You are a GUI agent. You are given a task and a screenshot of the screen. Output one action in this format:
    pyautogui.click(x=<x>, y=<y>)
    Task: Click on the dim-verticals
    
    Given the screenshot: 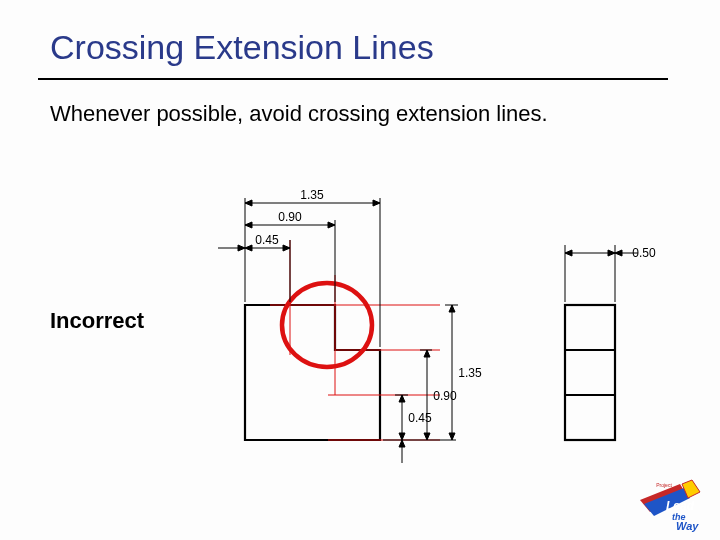 What is the action you would take?
    pyautogui.click(x=420, y=384)
    